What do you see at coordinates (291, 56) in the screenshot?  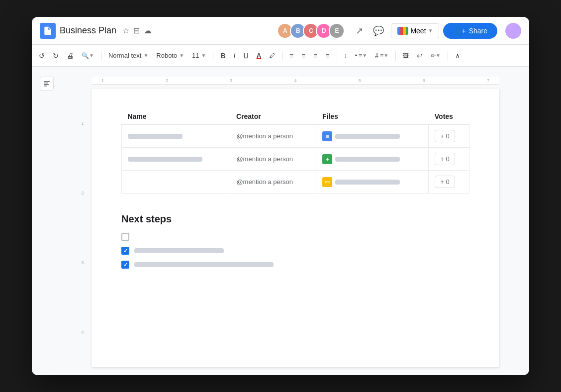 I see `align-left-button: ≡` at bounding box center [291, 56].